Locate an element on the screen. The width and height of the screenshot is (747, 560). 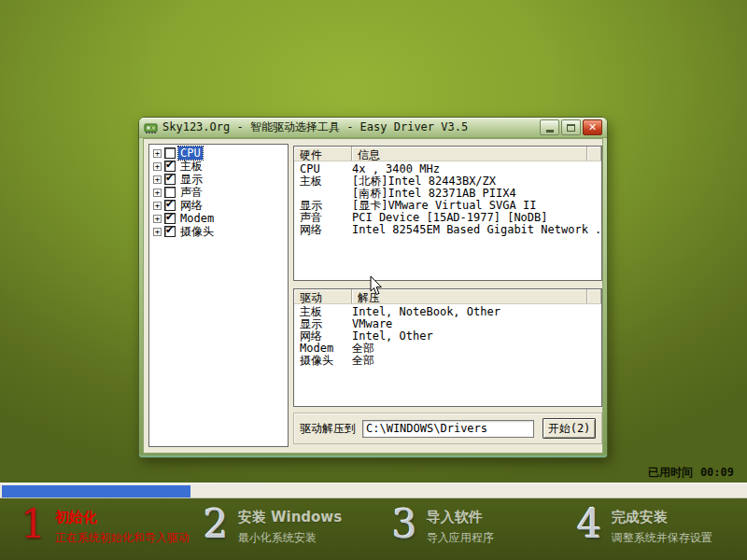
step-title: 安装 Windows is located at coordinates (289, 517).